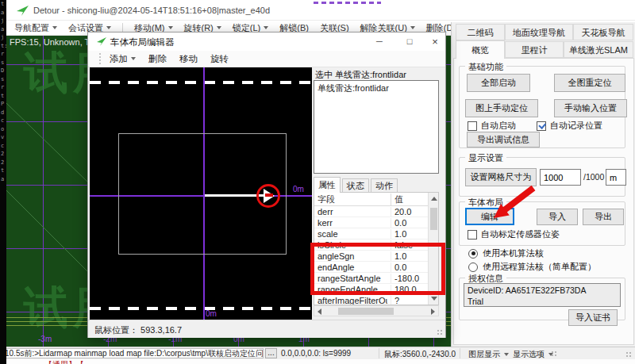 The image size is (635, 364). I want to click on manual-locate-on-map-button: 图上手动定位, so click(502, 108).